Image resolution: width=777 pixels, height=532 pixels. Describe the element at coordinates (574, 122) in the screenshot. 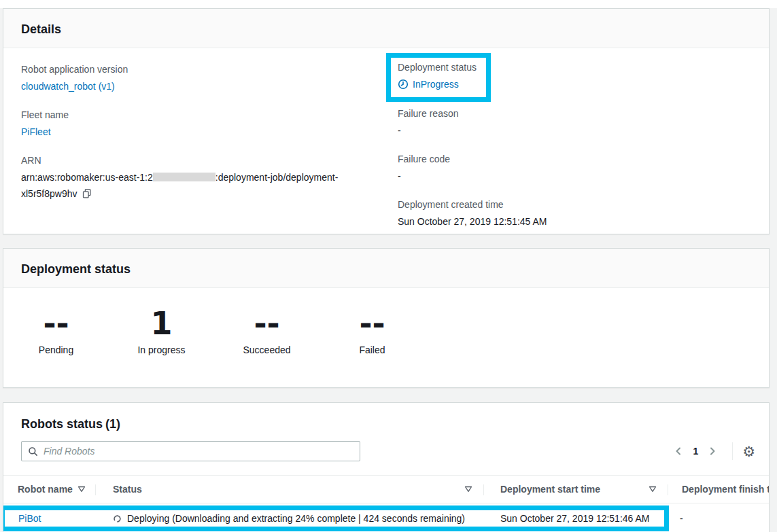

I see `failure-reason-field: Failure reason -` at that location.